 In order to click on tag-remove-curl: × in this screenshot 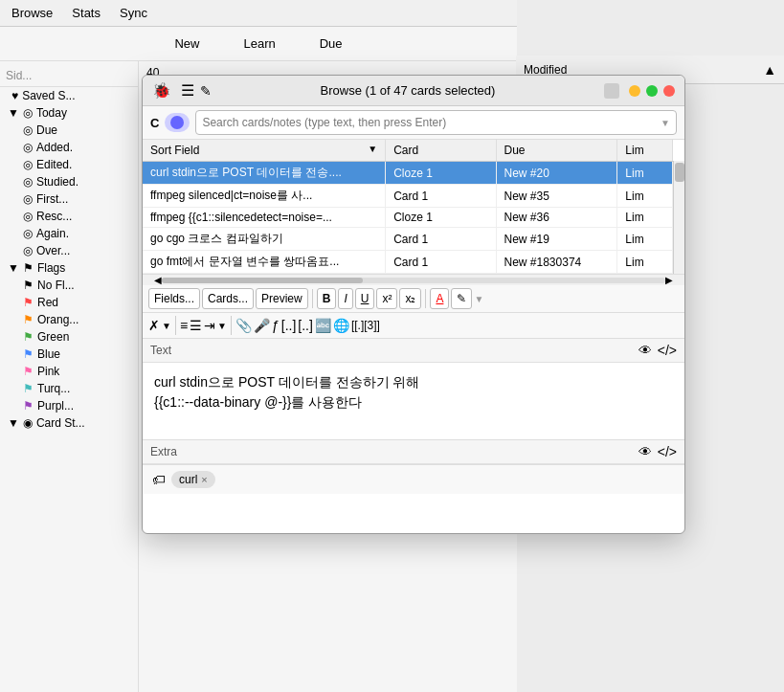, I will do `click(204, 480)`.